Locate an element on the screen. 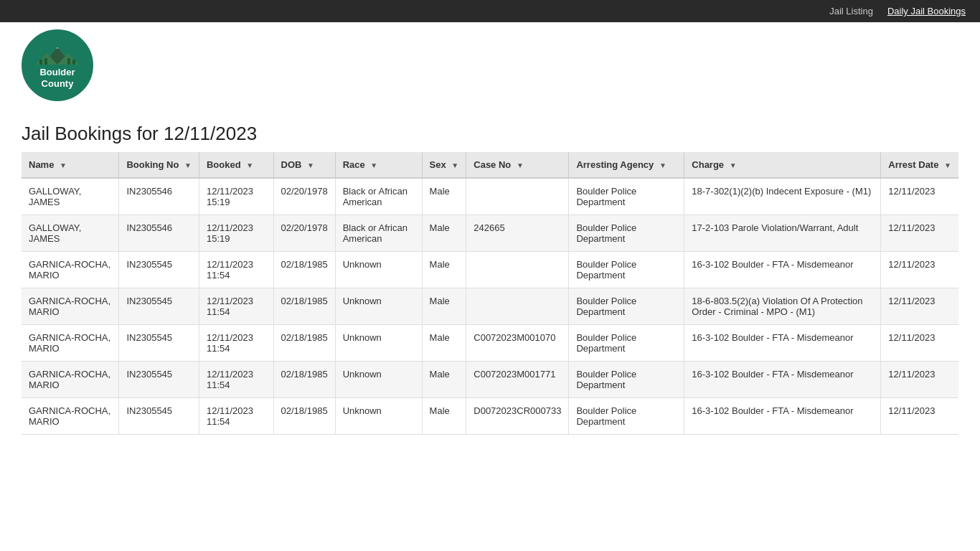 The height and width of the screenshot is (551, 980). col-booked: Booked ▼ is located at coordinates (236, 165).